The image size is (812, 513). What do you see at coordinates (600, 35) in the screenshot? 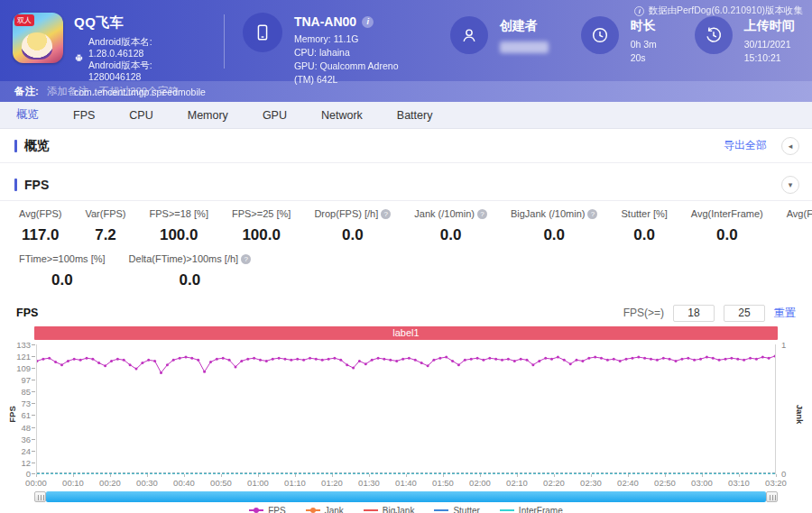
I see `duration-clock-icon` at bounding box center [600, 35].